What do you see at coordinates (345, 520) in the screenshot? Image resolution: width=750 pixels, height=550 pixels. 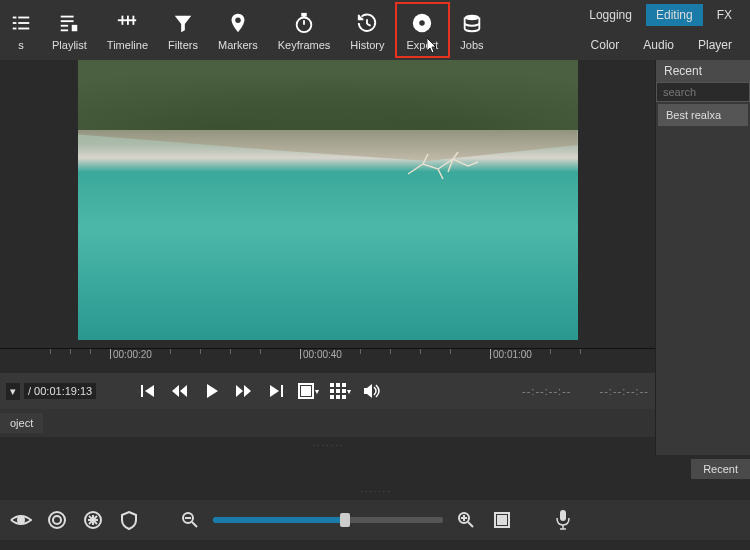 I see `zoom-thumb` at bounding box center [345, 520].